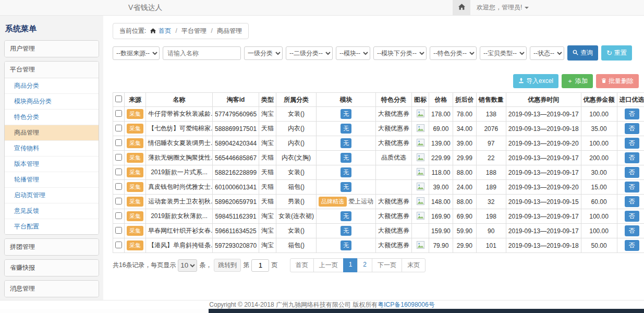 This screenshot has height=313, width=644. What do you see at coordinates (503, 53) in the screenshot?
I see `filter-select: --宝贝类型--` at bounding box center [503, 53].